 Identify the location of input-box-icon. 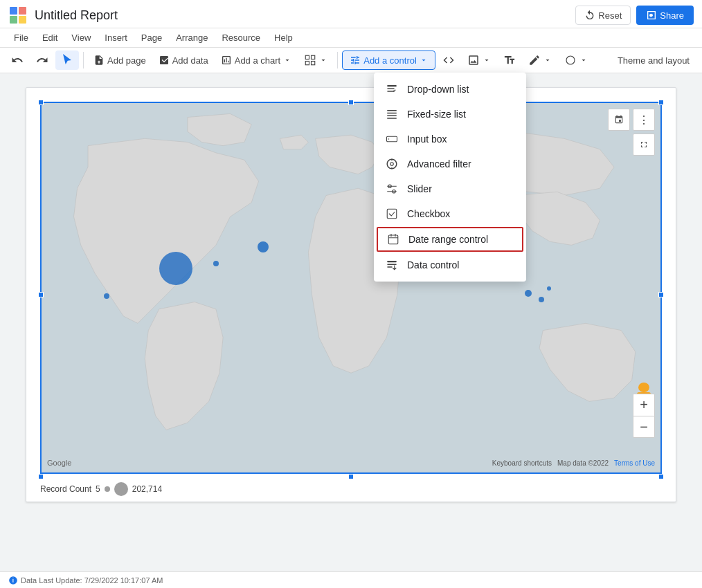
(392, 139).